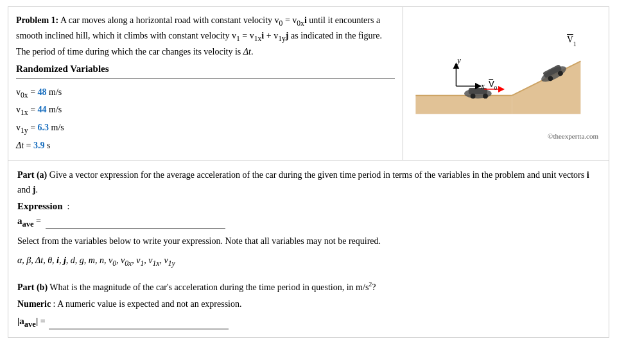 This screenshot has width=617, height=364. I want to click on a-ave-magnitude-row: |aave| =, so click(308, 322).